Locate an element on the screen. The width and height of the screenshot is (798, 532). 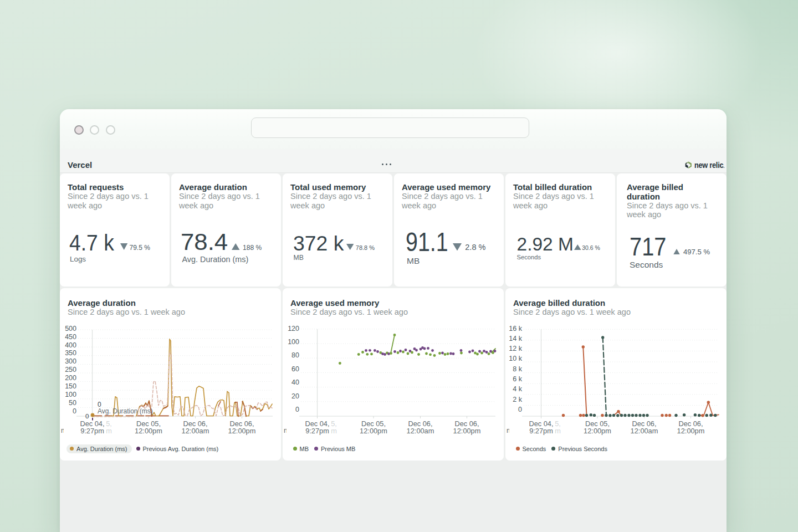
svg-text: 350 is located at coordinates (71, 353).